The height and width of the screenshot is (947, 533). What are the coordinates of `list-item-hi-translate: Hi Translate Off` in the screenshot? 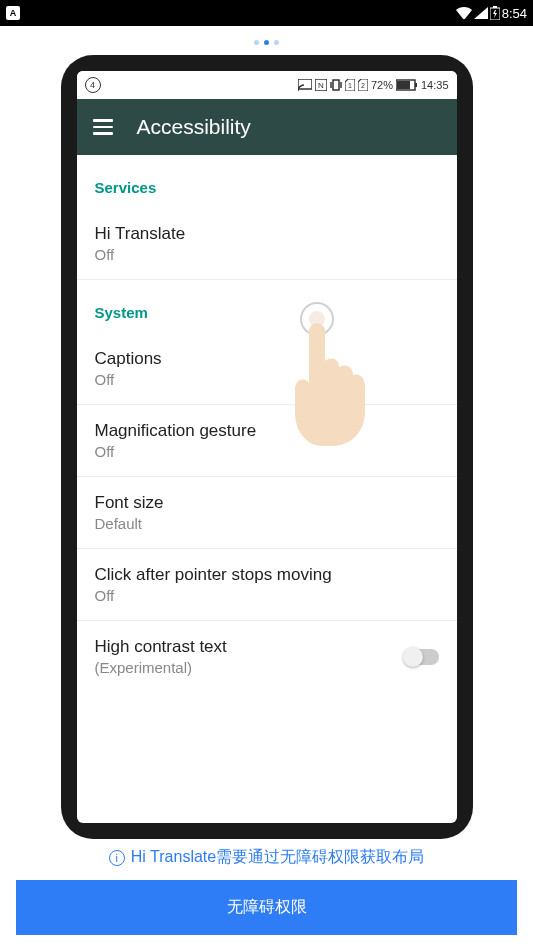 It's located at (267, 244).